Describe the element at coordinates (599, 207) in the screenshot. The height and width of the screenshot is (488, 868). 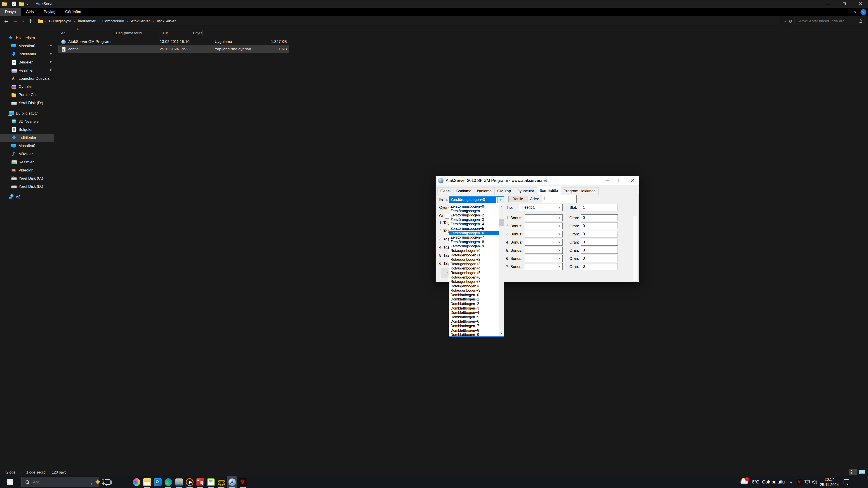
I see `slot-field` at that location.